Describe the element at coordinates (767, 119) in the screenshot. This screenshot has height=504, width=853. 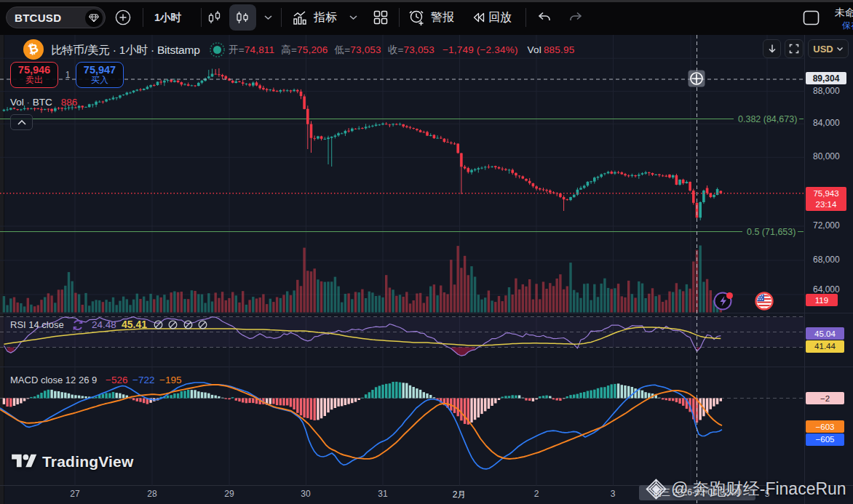
I see `svg-text: 0.382 (84,673)` at that location.